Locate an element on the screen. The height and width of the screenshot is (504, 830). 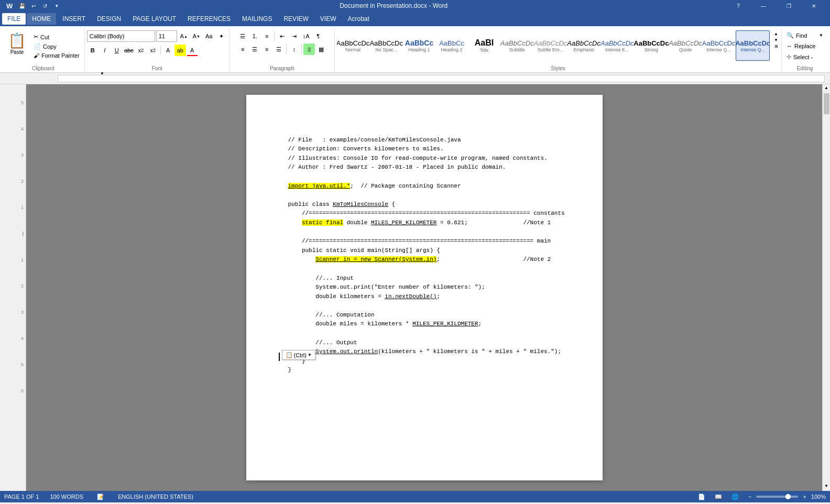
style-heading2: AaBbCc Heading 2 is located at coordinates (452, 46).